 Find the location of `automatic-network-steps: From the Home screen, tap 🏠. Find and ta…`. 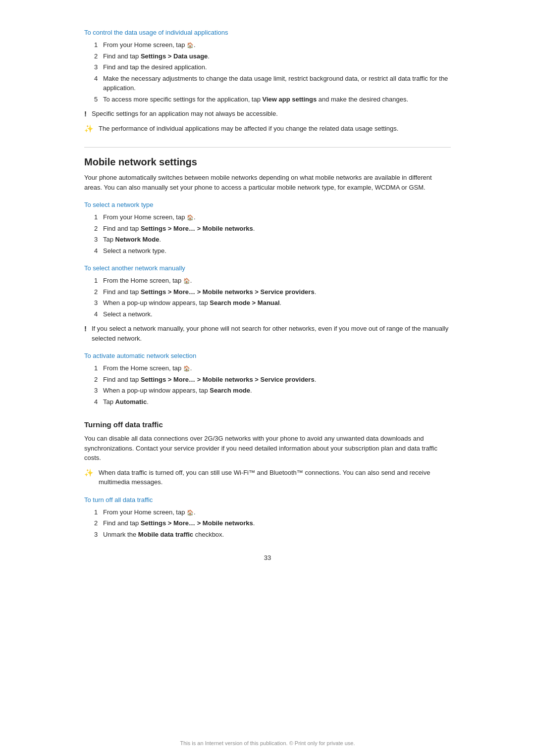

automatic-network-steps: From the Home screen, tap 🏠. Find and ta… is located at coordinates (272, 385).